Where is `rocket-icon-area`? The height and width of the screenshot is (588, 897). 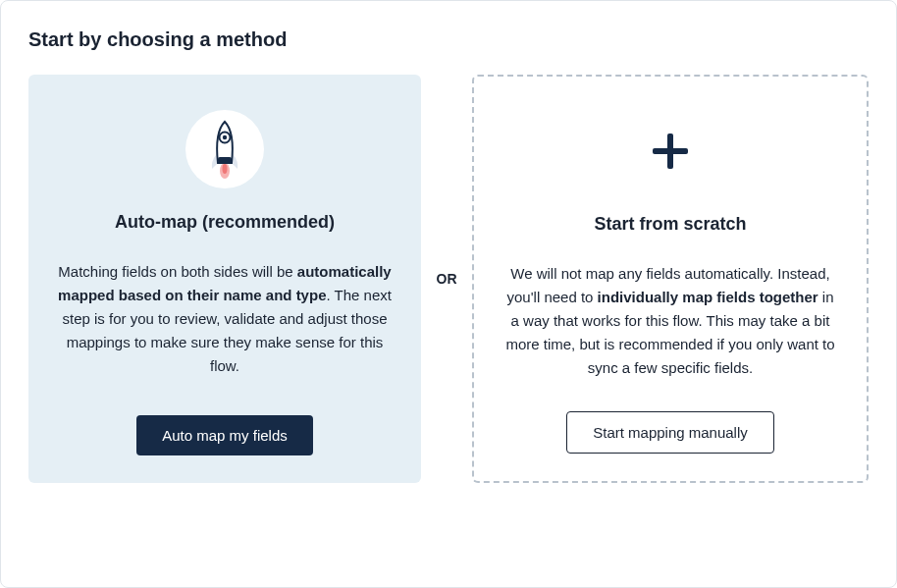 rocket-icon-area is located at coordinates (225, 149).